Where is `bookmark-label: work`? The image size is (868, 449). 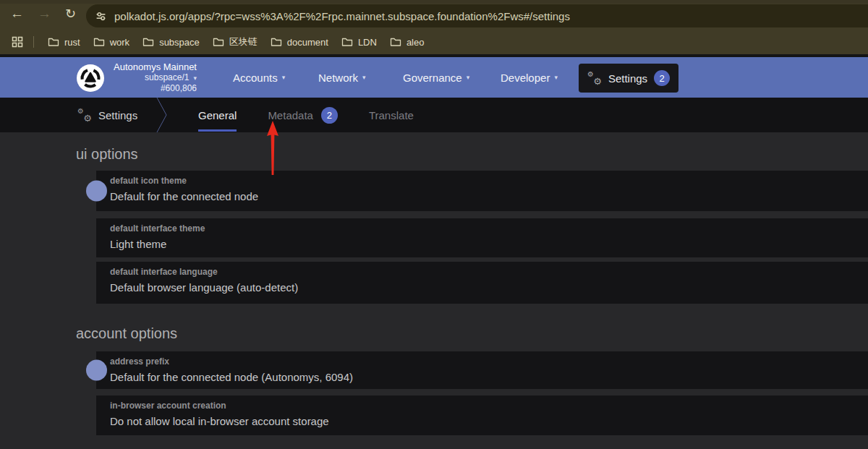
bookmark-label: work is located at coordinates (120, 42).